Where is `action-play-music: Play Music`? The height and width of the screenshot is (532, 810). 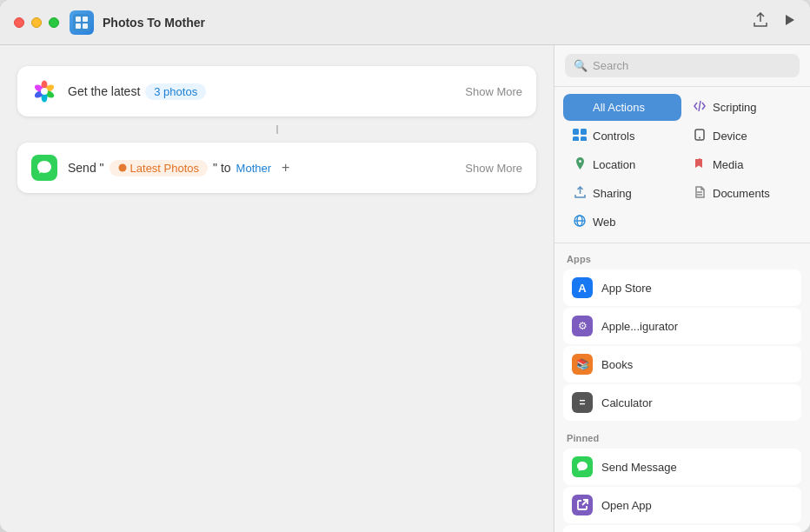 action-play-music: Play Music is located at coordinates (682, 529).